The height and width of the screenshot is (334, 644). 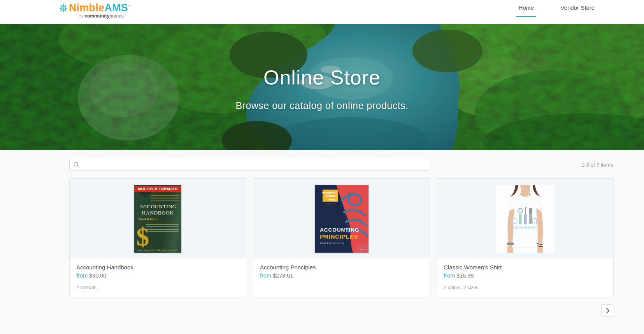 What do you see at coordinates (283, 276) in the screenshot?
I see `price-value: $278.61` at bounding box center [283, 276].